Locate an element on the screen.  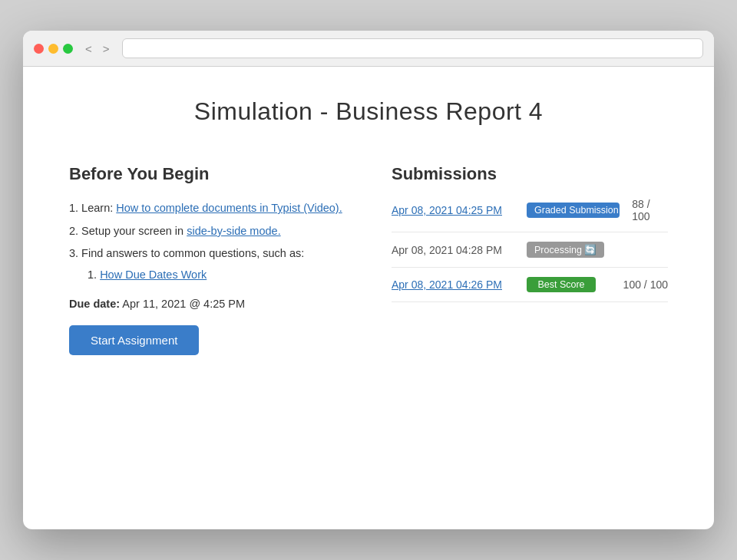
submissions-section: Submissions Apr 08, 2021 04:25 PM Graded… is located at coordinates (530, 233).